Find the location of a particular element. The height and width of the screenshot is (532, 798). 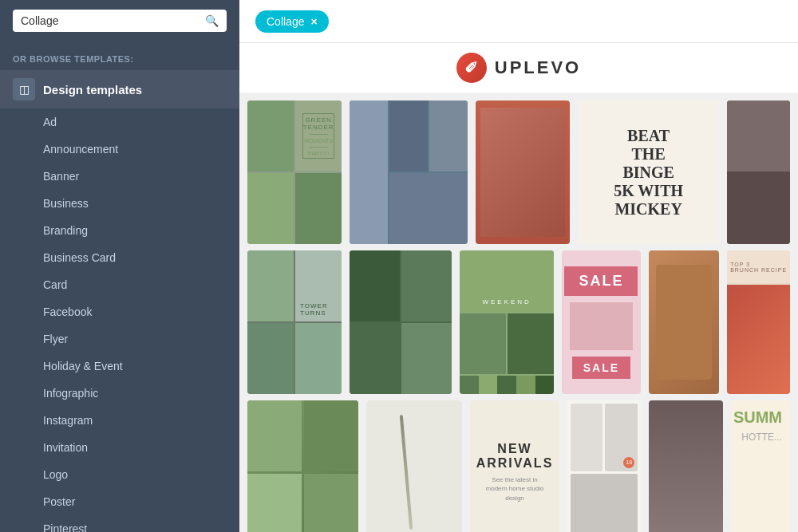

search-box: Collage 🔍 is located at coordinates (120, 21).